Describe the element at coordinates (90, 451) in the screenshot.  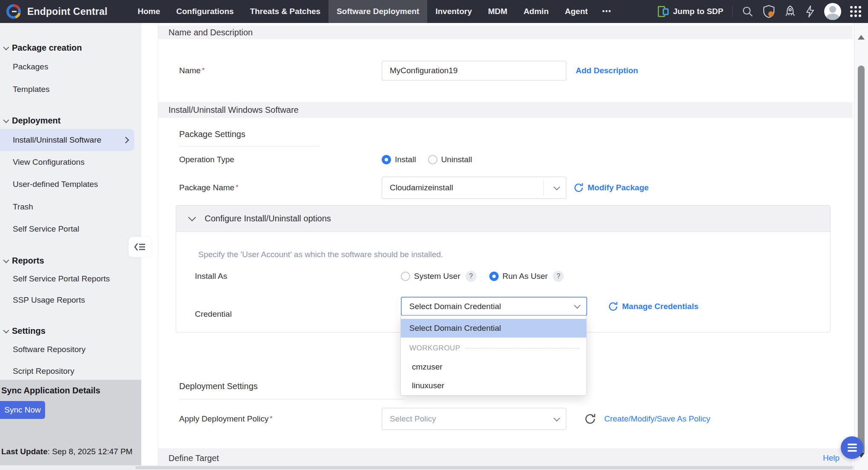
I see `last-update-value: : Sep 8, 2025 12:47 PM` at that location.